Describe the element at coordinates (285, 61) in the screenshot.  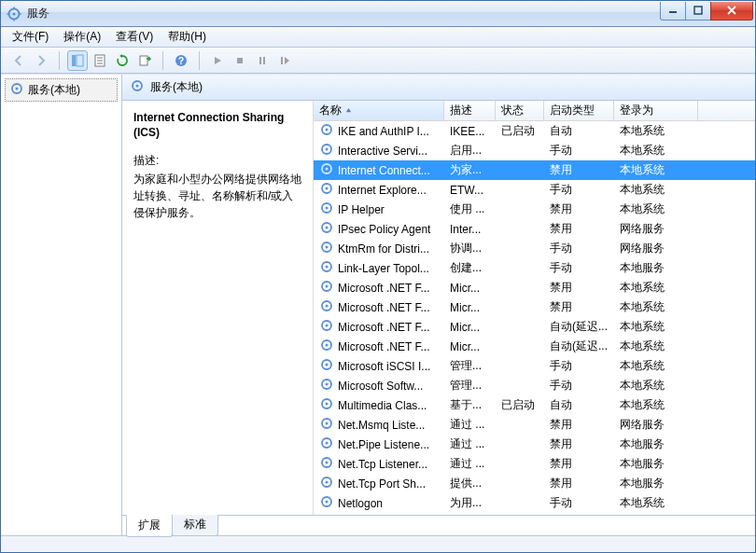
I see `restart-service-button` at that location.